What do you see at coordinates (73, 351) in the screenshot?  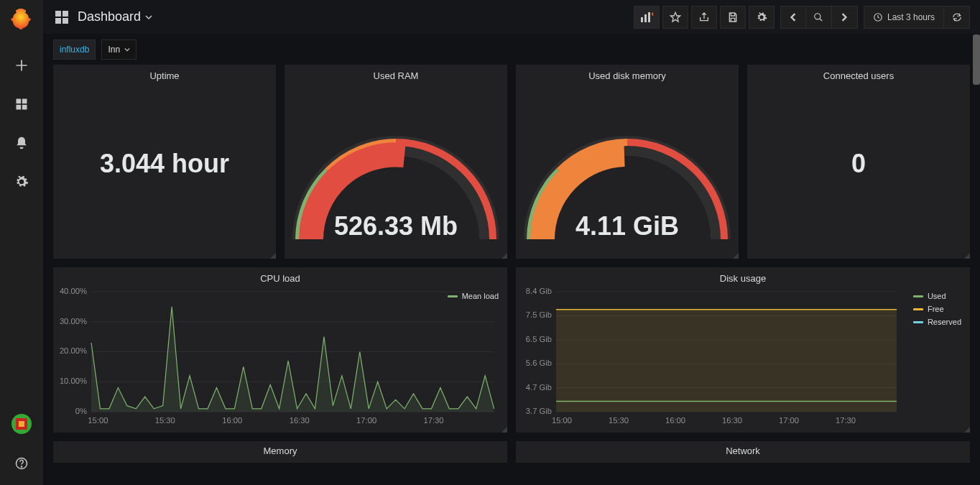 I see `svg-text: 20.00%` at bounding box center [73, 351].